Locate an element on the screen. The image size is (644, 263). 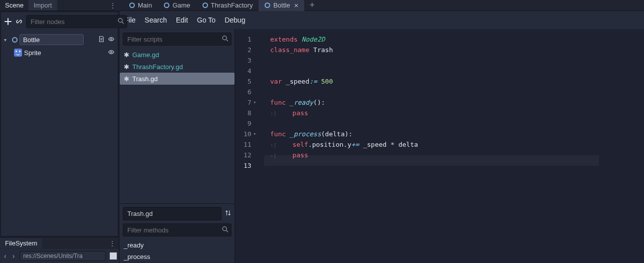
scripts-list: ✱Game.gd✱ThrashFactory.gd✱Trash.gd is located at coordinates (177, 67).